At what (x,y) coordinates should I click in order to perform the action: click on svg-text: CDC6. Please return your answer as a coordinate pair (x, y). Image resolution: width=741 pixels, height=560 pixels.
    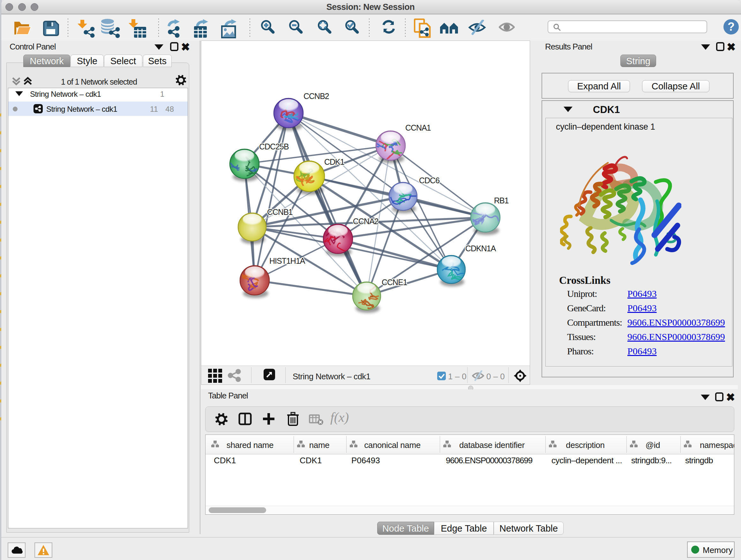
    Looking at the image, I should click on (429, 180).